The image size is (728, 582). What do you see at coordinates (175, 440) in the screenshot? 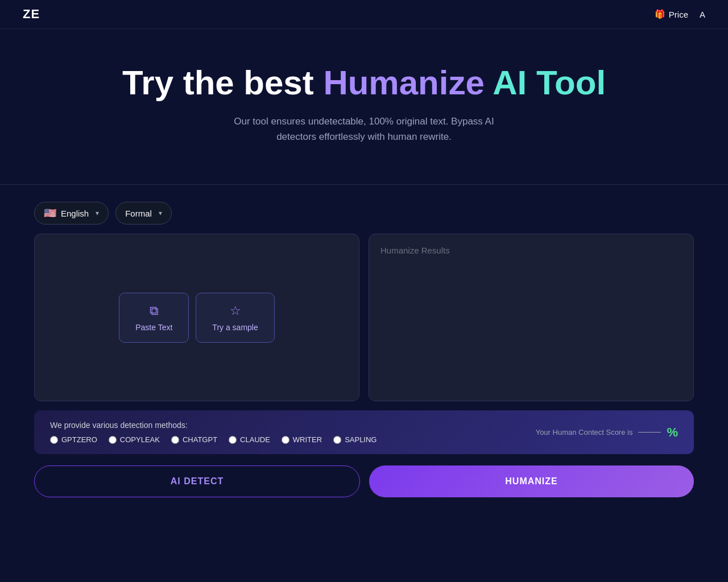
I see `radio-input-chatgpt` at bounding box center [175, 440].